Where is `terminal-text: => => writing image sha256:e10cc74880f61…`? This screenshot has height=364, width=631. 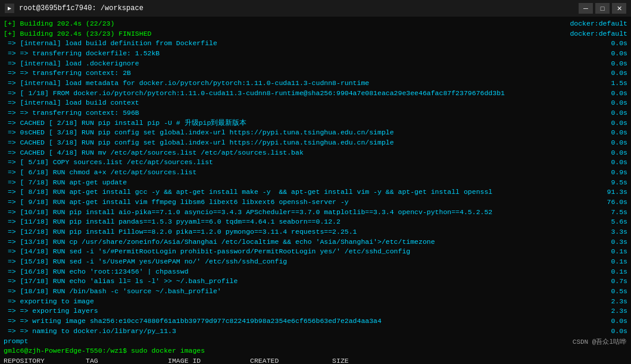 terminal-text: => => writing image sha256:e10cc74880f61… is located at coordinates (193, 321).